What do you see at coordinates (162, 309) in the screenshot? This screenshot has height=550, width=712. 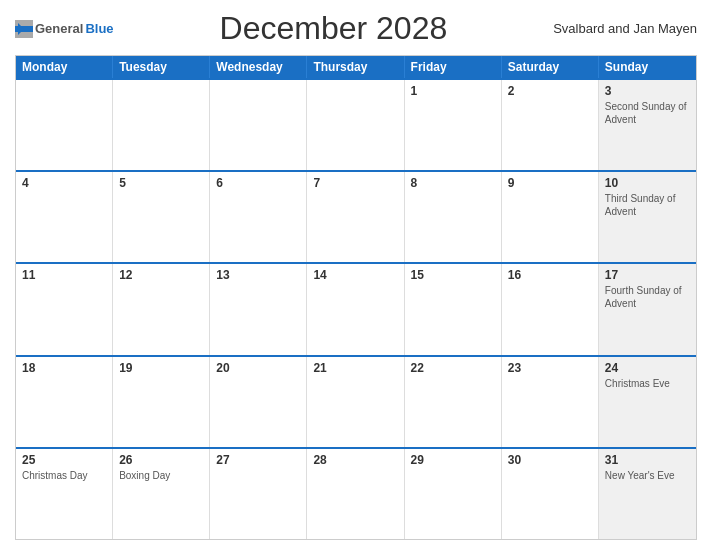 I see `day-cell-2-1: 12` at bounding box center [162, 309].